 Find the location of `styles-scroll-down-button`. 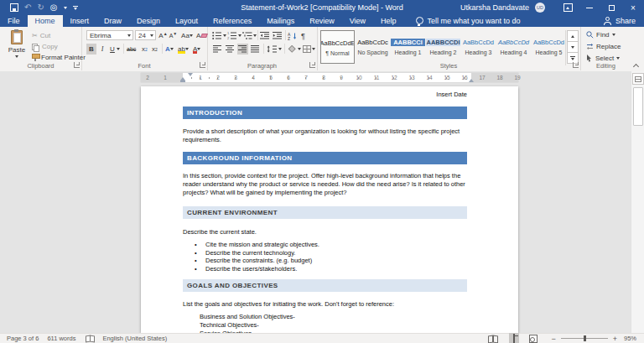

styles-scroll-down-button is located at coordinates (573, 47).